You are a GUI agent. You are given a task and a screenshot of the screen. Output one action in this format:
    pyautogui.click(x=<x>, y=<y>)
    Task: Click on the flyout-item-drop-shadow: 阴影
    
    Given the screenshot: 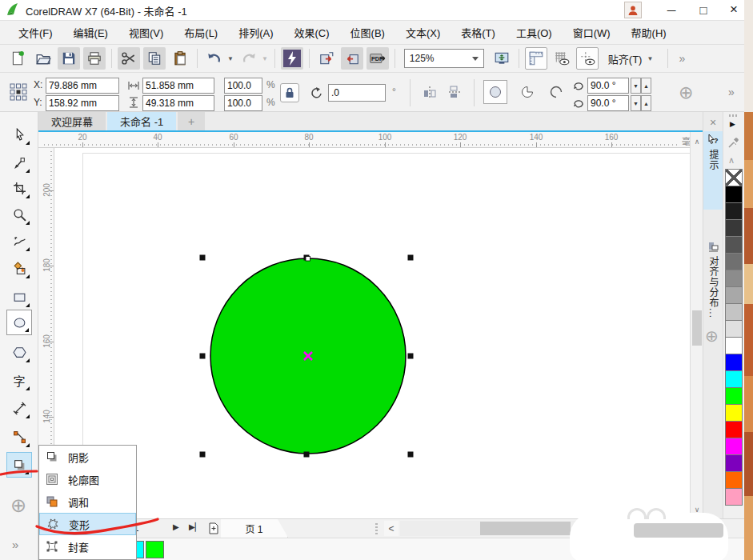 What is the action you would take?
    pyautogui.click(x=88, y=457)
    